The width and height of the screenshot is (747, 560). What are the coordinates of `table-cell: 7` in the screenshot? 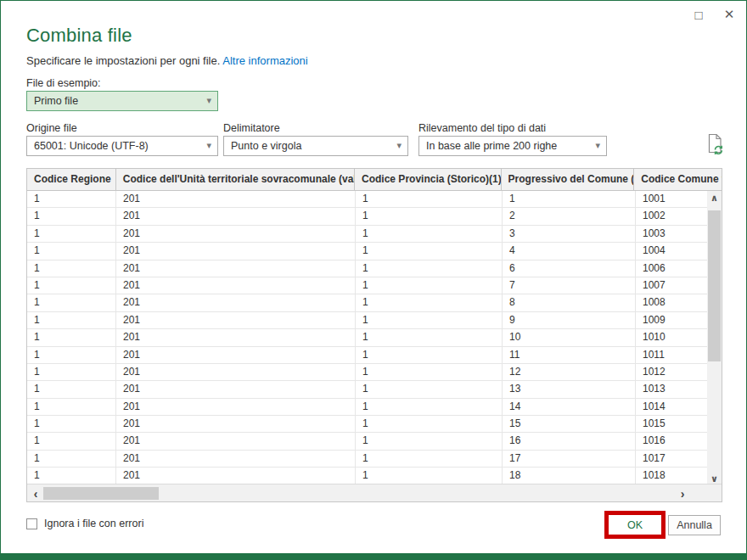 It's located at (569, 285).